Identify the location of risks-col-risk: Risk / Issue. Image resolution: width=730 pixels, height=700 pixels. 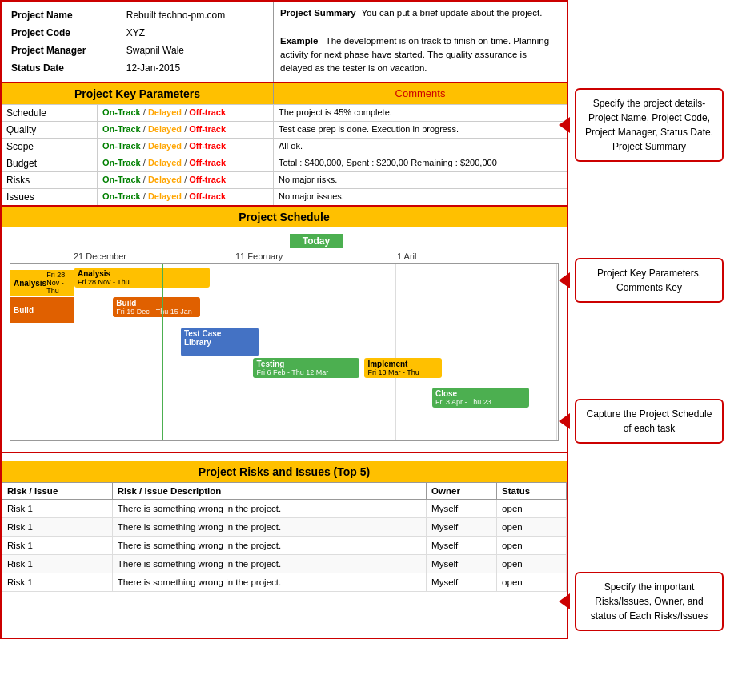
(58, 492).